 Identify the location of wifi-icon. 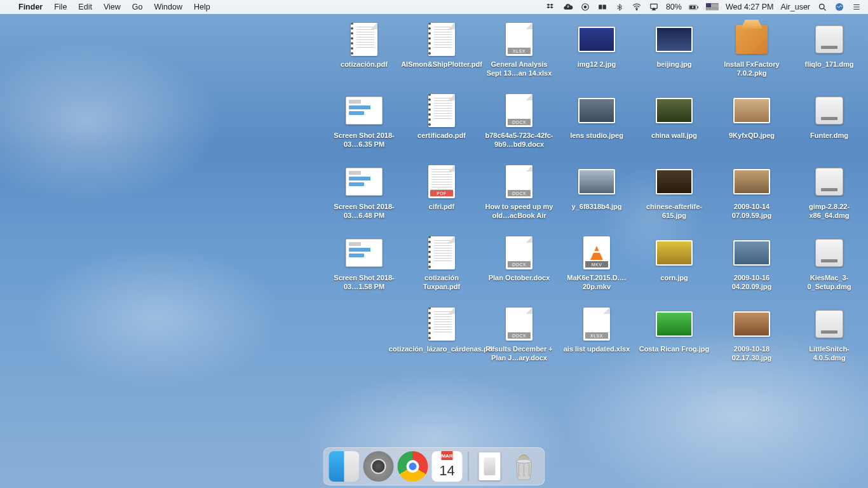
(637, 7).